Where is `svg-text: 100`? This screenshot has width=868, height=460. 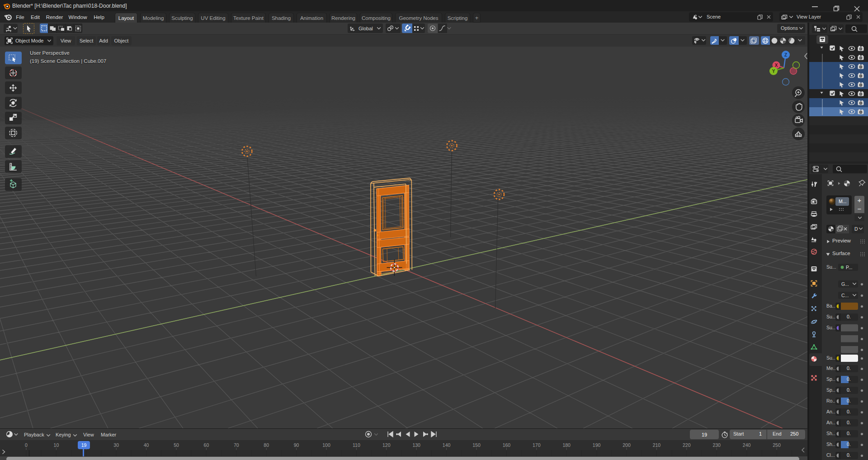
svg-text: 100 is located at coordinates (326, 445).